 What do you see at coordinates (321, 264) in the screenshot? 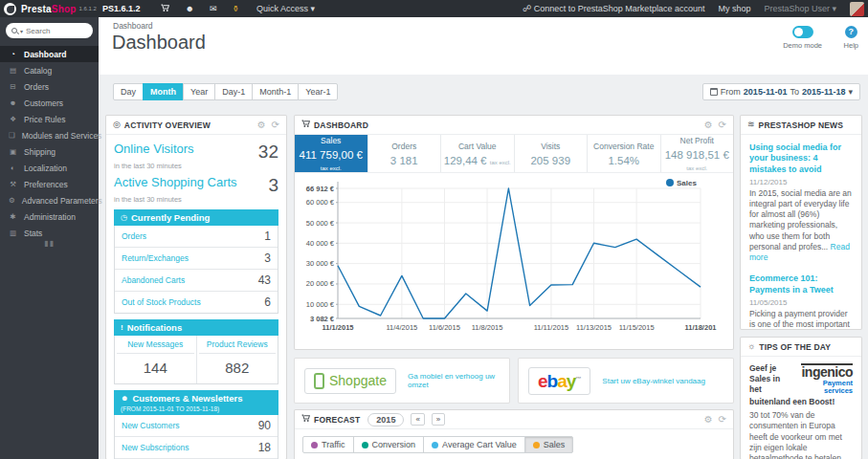
I see `svg-text: 30 000 €` at bounding box center [321, 264].